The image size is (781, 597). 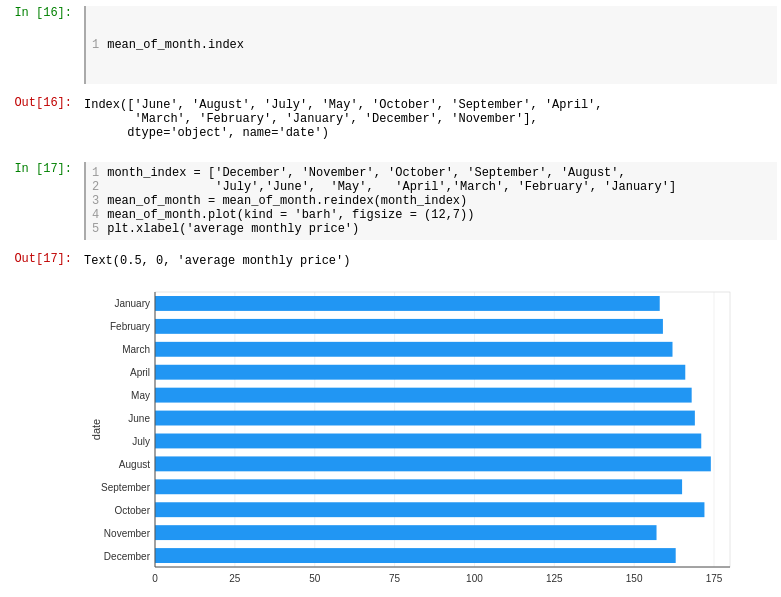 What do you see at coordinates (432, 201) in the screenshot?
I see `code-line: 3mean_of_month = mean_of_month.reindex(m…` at bounding box center [432, 201].